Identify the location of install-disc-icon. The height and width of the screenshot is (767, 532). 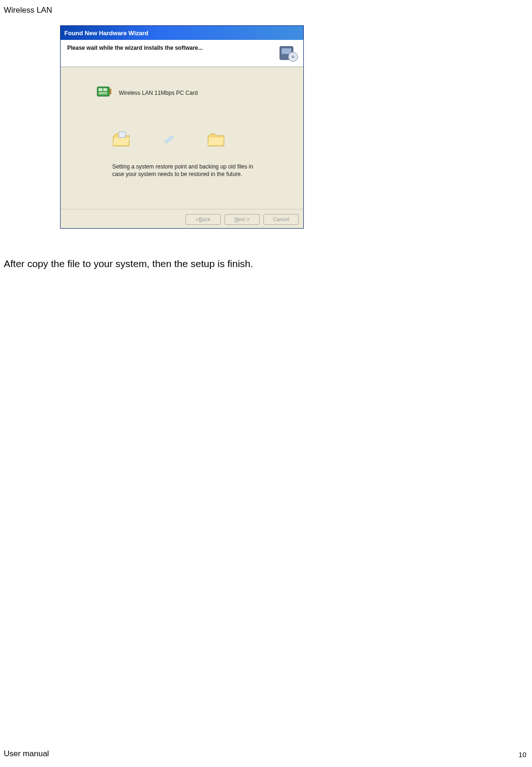
(288, 53).